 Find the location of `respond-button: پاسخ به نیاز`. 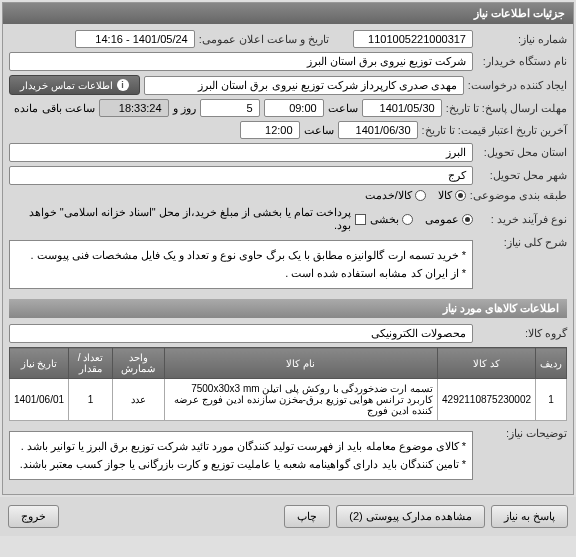

respond-button: پاسخ به نیاز is located at coordinates (530, 516).